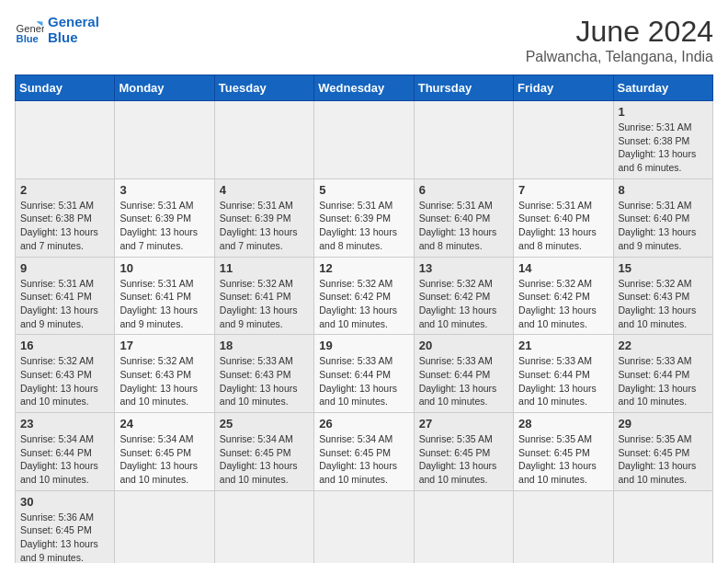 The width and height of the screenshot is (728, 563). What do you see at coordinates (463, 88) in the screenshot?
I see `weekday-thursday: Thursday` at bounding box center [463, 88].